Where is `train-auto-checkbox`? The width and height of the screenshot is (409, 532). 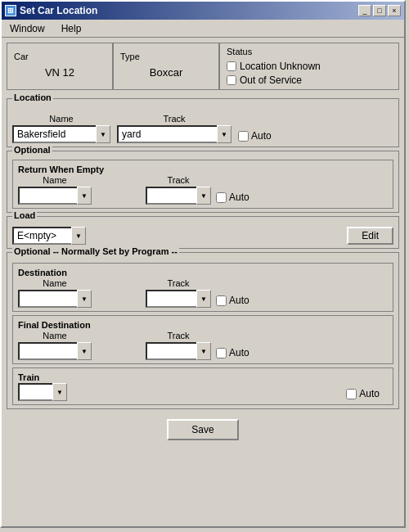 train-auto-checkbox is located at coordinates (352, 394).